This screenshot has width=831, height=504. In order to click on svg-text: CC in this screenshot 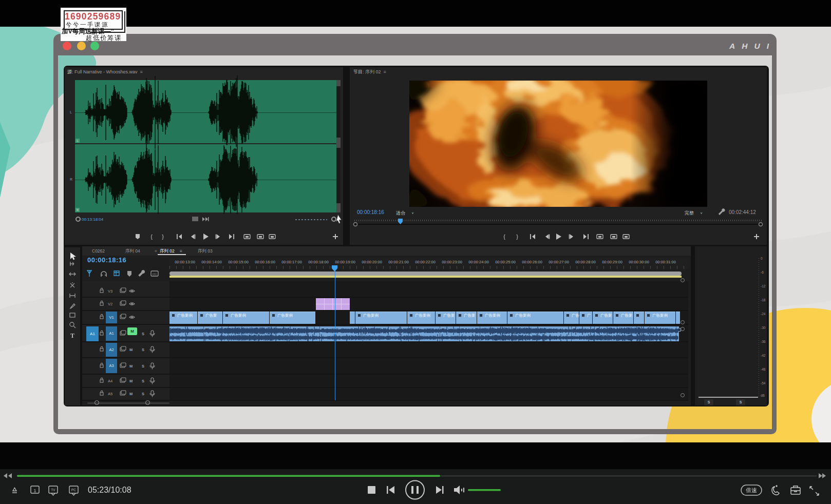, I will do `click(155, 274)`.